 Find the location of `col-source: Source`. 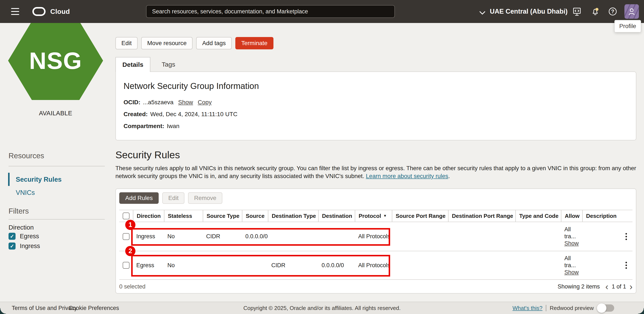

col-source: Source is located at coordinates (255, 216).